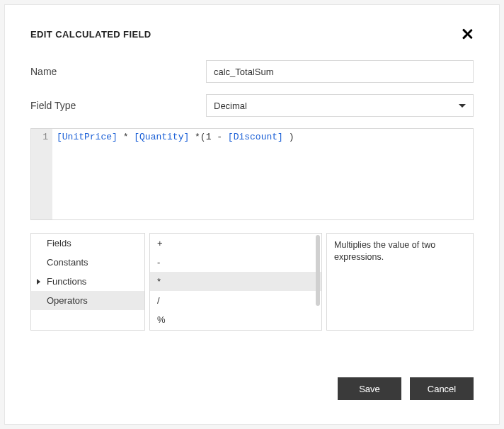 This screenshot has width=504, height=429. What do you see at coordinates (256, 137) in the screenshot?
I see `token-field: [Discount]` at bounding box center [256, 137].